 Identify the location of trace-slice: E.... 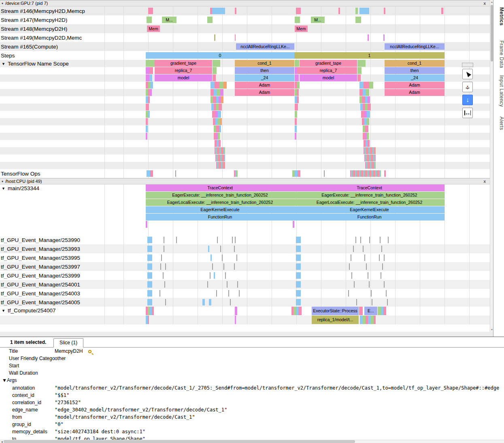
(371, 311).